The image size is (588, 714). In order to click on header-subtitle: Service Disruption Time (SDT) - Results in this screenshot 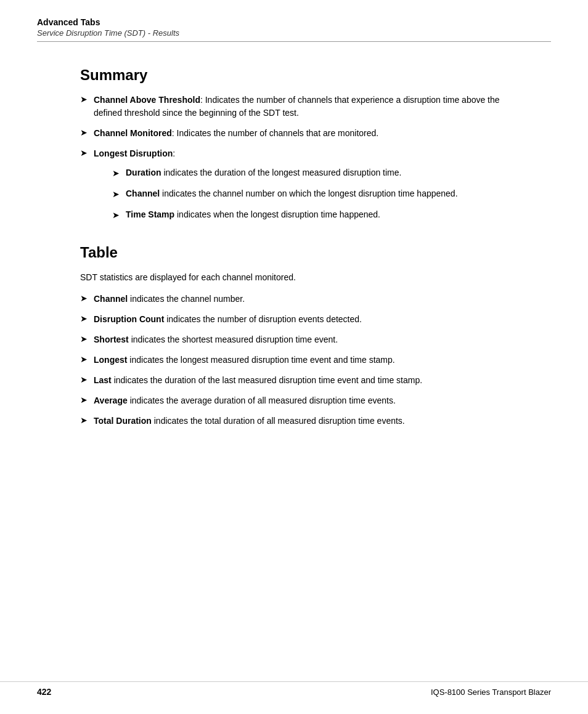, I will do `click(294, 33)`.